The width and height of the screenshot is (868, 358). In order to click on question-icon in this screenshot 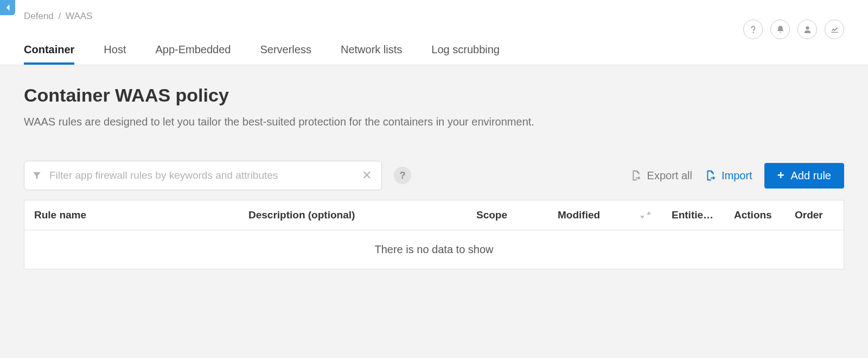, I will do `click(753, 29)`.